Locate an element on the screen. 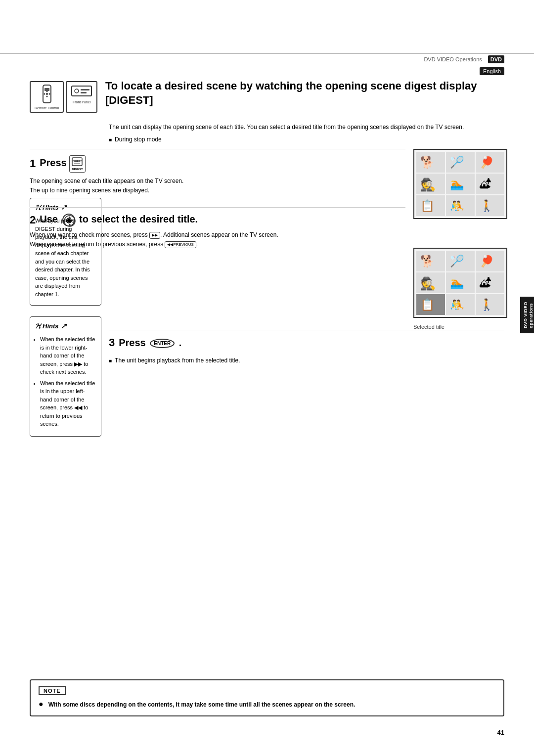  digest-button-icon: DIGEST is located at coordinates (77, 164).